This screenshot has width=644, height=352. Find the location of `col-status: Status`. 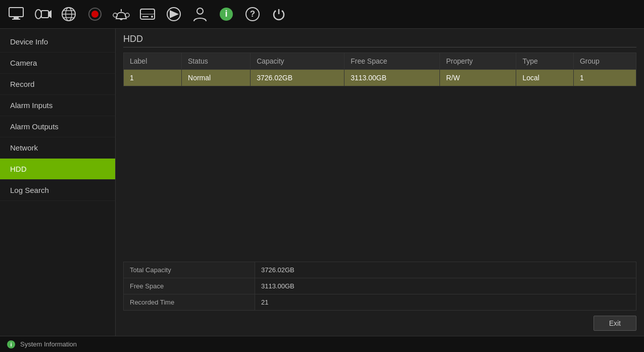

col-status: Status is located at coordinates (216, 62).